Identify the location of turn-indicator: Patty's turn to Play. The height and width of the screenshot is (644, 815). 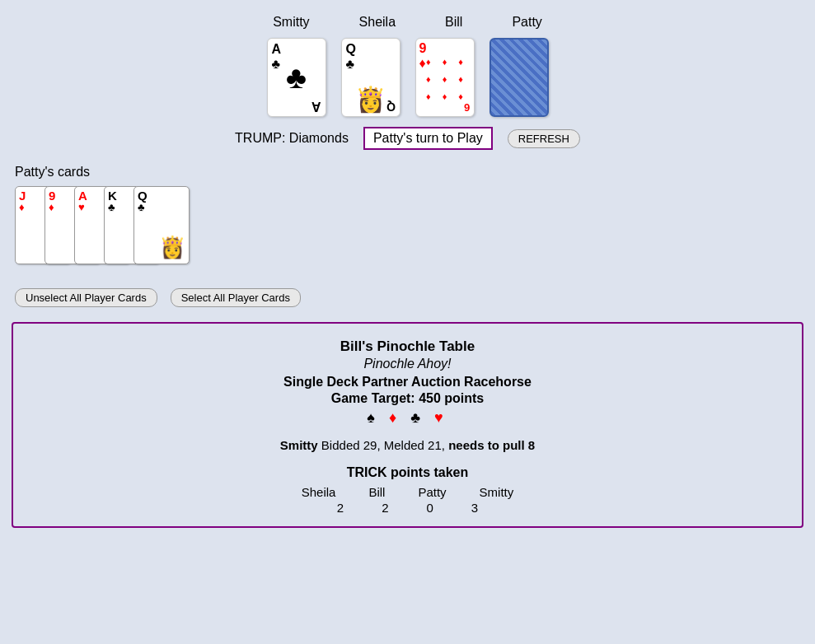
(429, 138).